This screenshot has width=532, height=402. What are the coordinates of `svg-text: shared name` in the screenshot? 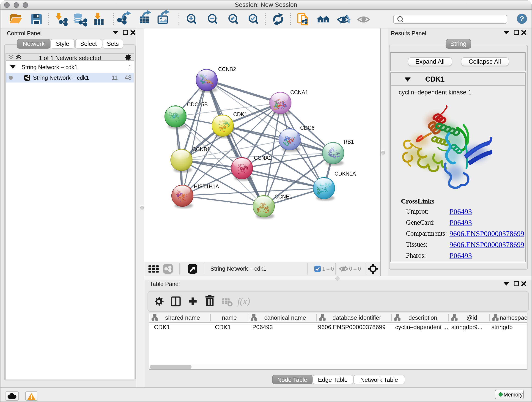 It's located at (183, 318).